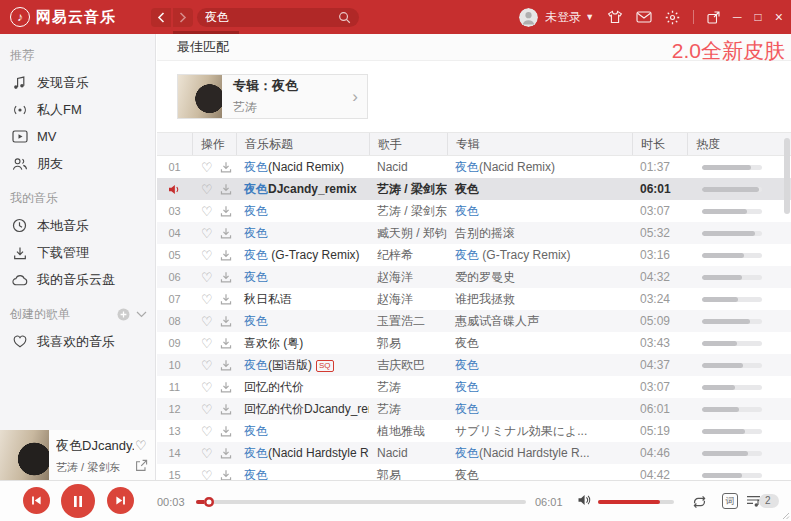 This screenshot has width=791, height=521. What do you see at coordinates (200, 96) in the screenshot?
I see `best-match-cover` at bounding box center [200, 96].